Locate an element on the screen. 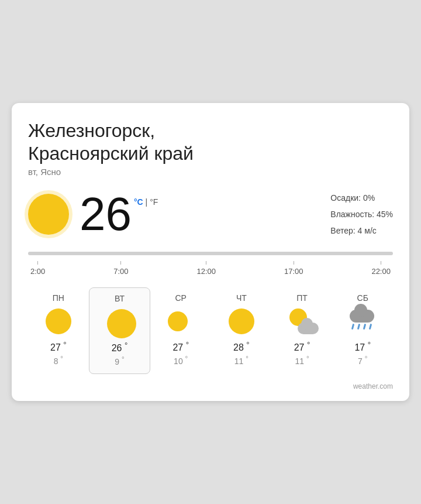 The image size is (421, 504). timeline-section: 2:00 7:00 12:00 17:00 22:00 is located at coordinates (210, 263).